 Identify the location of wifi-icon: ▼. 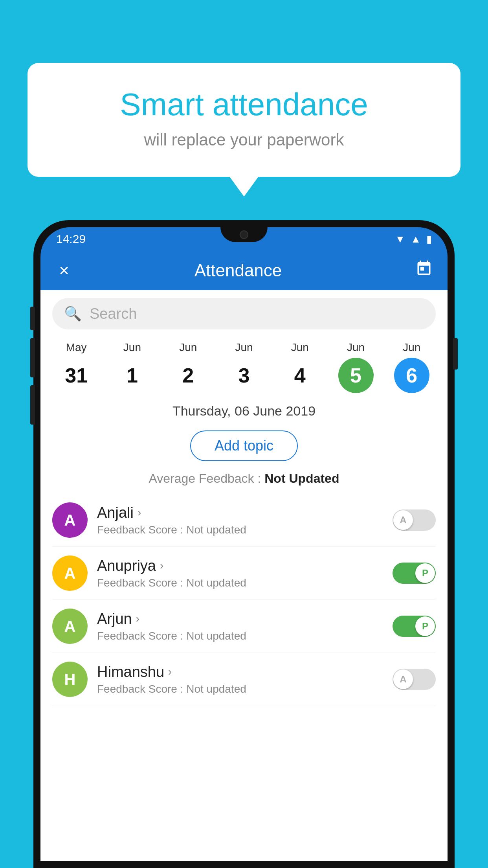
(400, 239).